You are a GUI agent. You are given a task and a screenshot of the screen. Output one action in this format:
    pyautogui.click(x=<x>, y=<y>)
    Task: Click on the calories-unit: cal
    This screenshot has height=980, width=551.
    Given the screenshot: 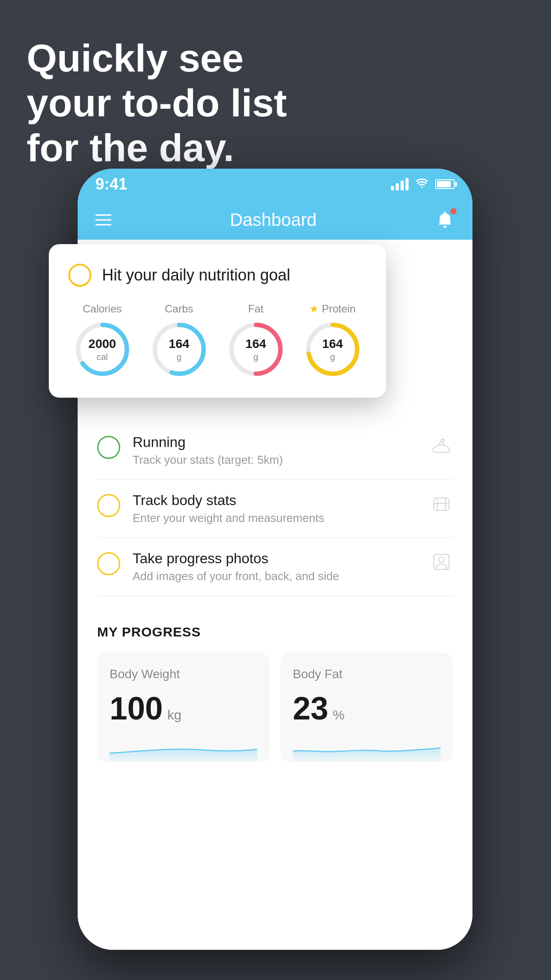 What is the action you would take?
    pyautogui.click(x=102, y=357)
    